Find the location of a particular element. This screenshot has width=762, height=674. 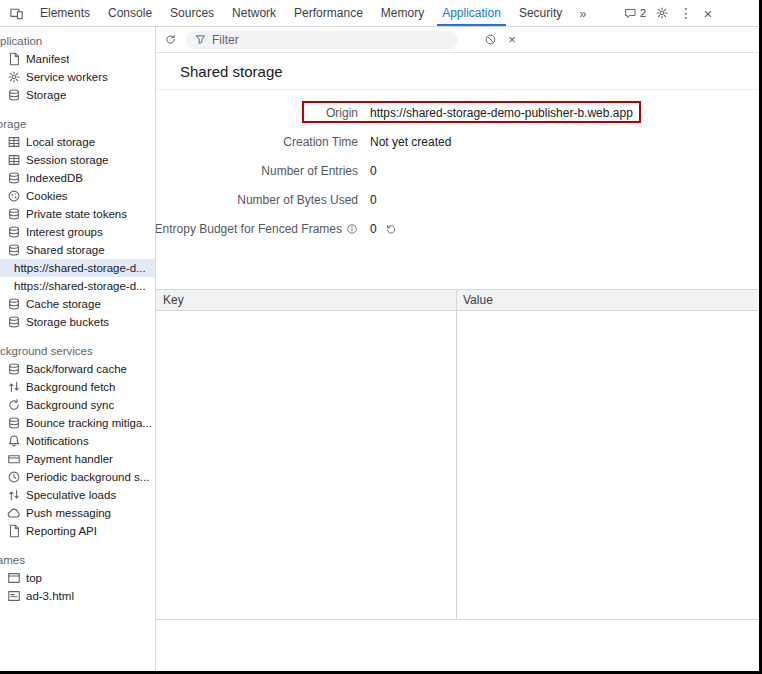

tab-memory: Memory is located at coordinates (402, 13).